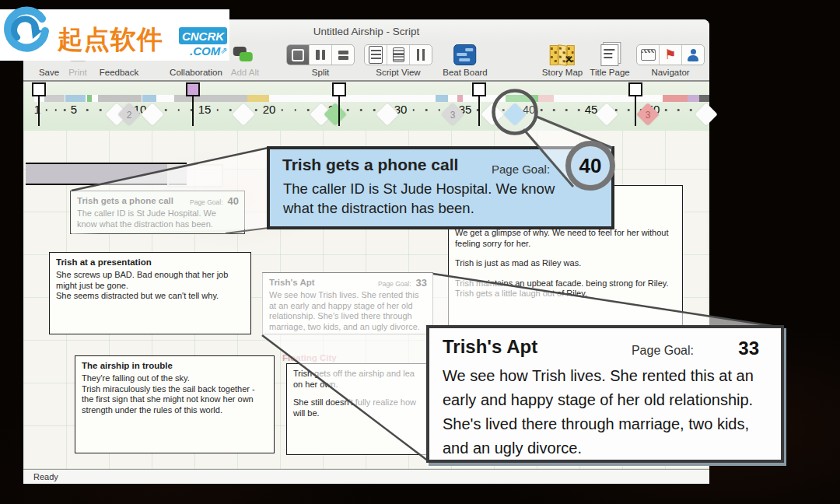  What do you see at coordinates (398, 54) in the screenshot?
I see `script-split-icon` at bounding box center [398, 54].